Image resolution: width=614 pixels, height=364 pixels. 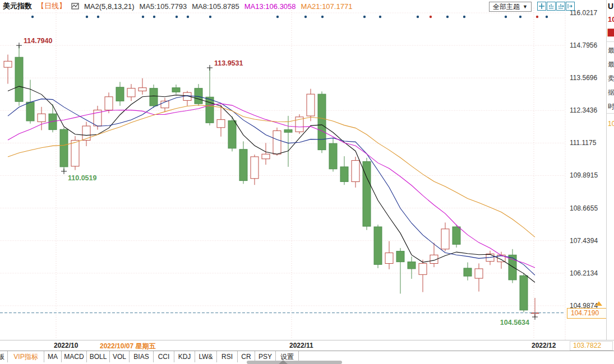 I want to click on expand-chart-icon, so click(x=561, y=6).